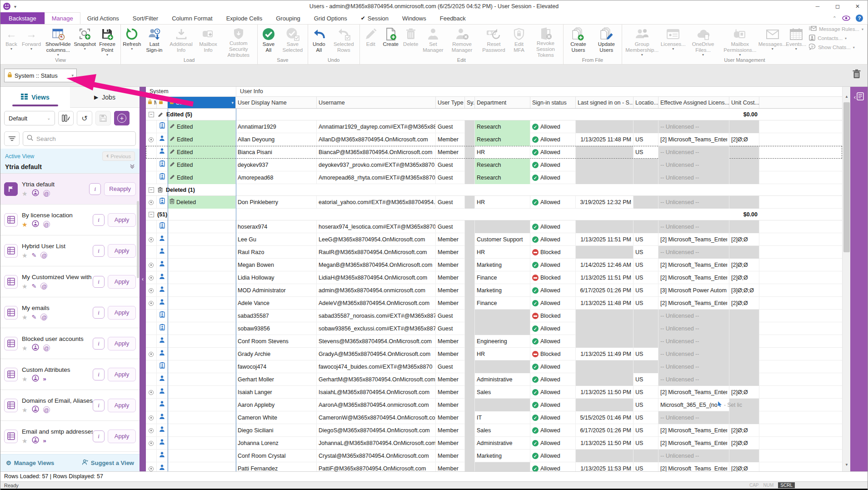 Image resolution: width=868 pixels, height=490 pixels. What do you see at coordinates (276, 354) in the screenshot?
I see `grid-cell-display-name: Grady Archie` at bounding box center [276, 354].